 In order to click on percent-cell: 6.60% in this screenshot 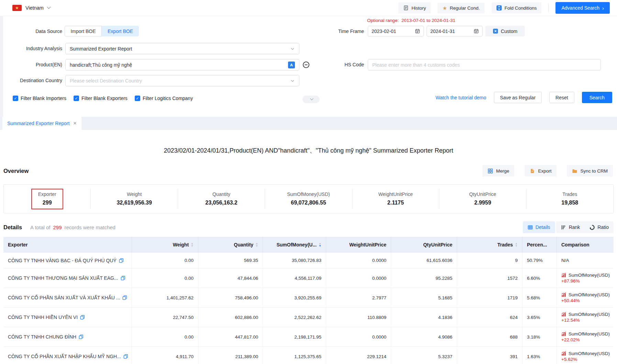, I will do `click(540, 278)`.